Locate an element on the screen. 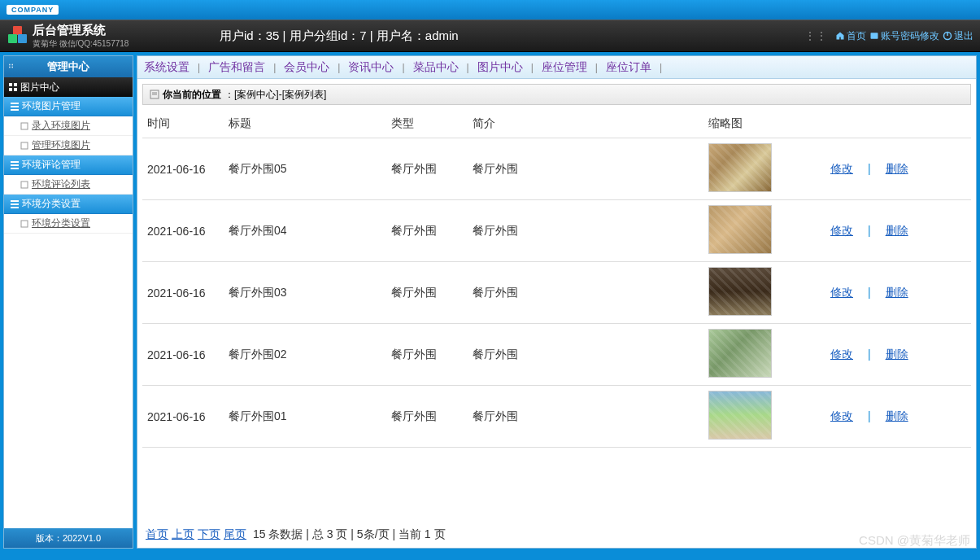 The width and height of the screenshot is (980, 560). column-header: 缩略图 is located at coordinates (764, 124).